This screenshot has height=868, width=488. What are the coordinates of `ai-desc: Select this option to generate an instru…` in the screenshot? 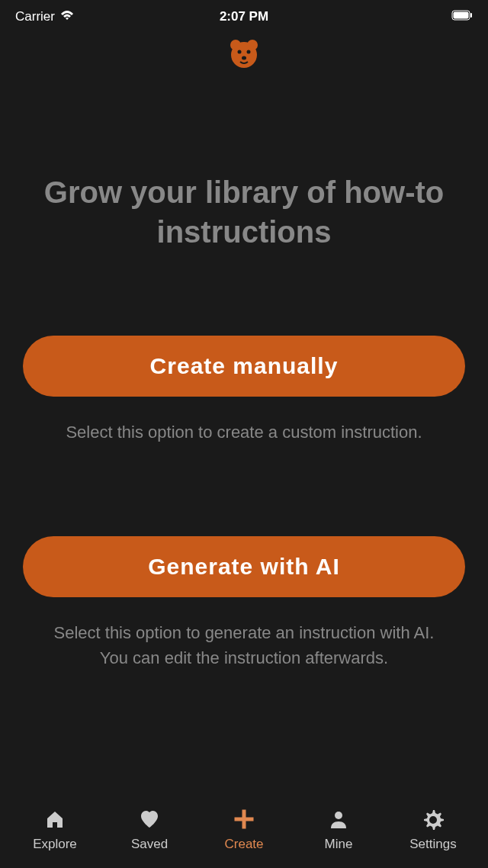 It's located at (244, 645).